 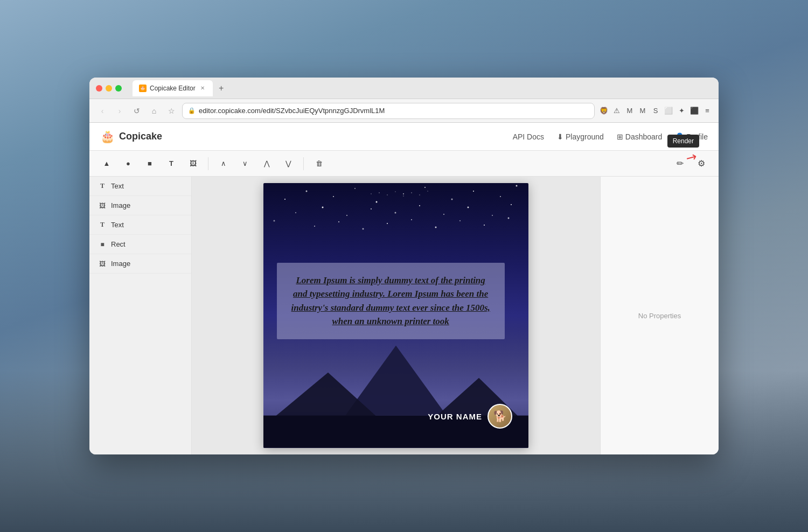 I want to click on sidebar-item-label-text-2: Text, so click(x=117, y=225).